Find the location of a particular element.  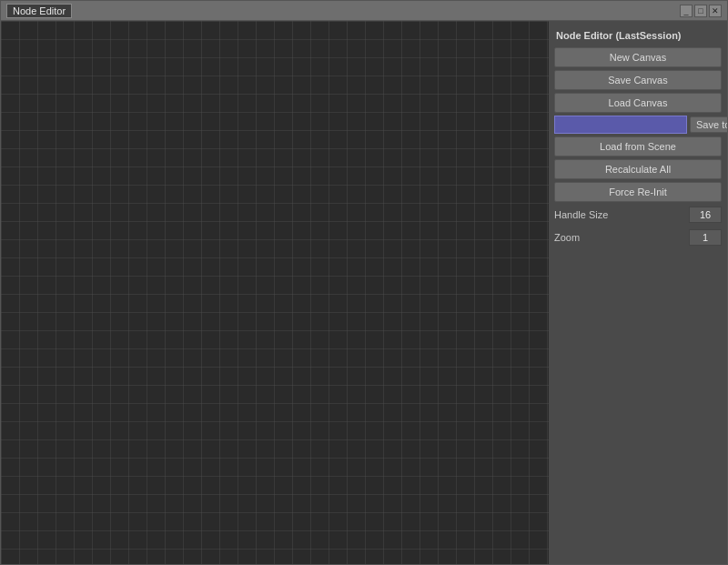

close-button: ✕ is located at coordinates (715, 11).